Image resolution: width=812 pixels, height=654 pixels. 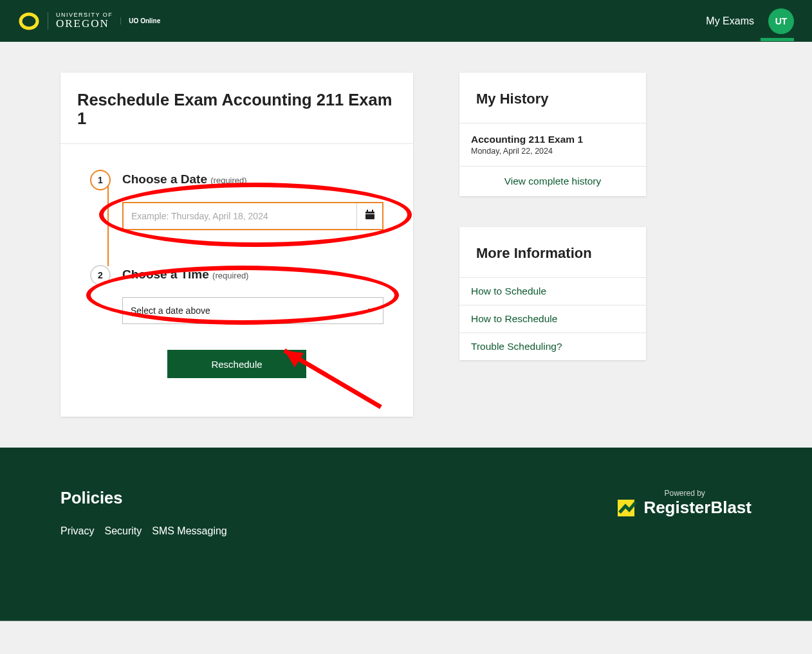 What do you see at coordinates (165, 179) in the screenshot?
I see `step-1-title: Choose a Date` at bounding box center [165, 179].